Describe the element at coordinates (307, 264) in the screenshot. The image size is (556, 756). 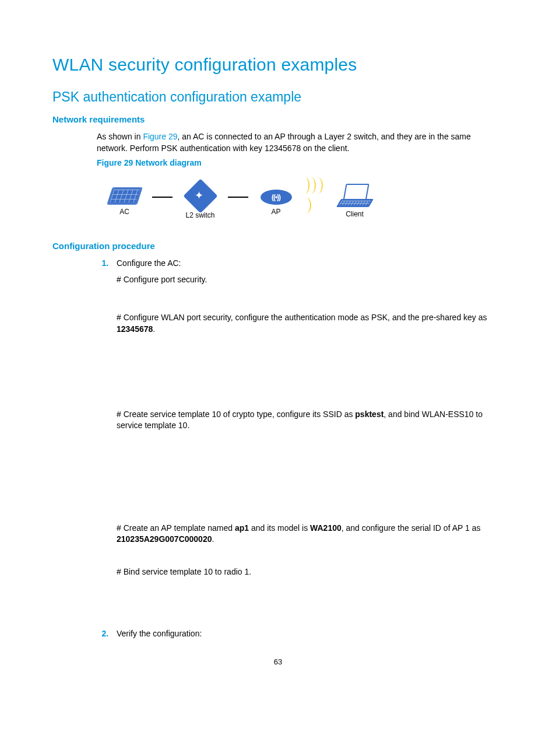
I see `list-item: Configure the AC:` at that location.